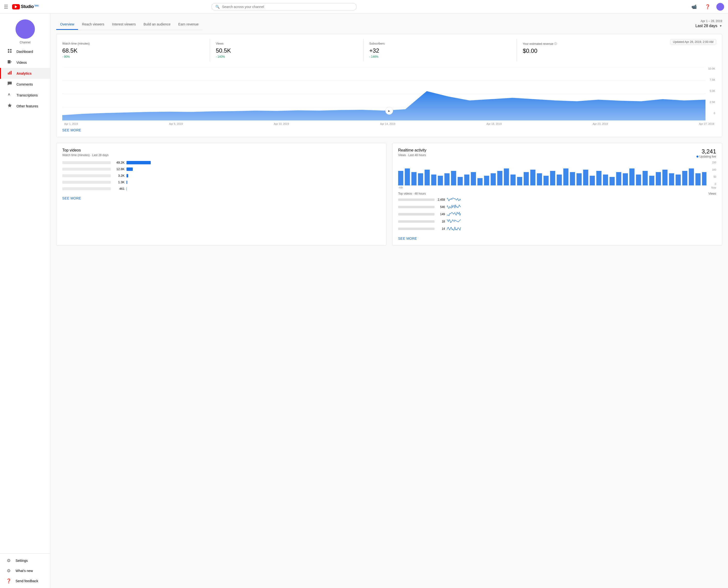 The image size is (728, 588). Describe the element at coordinates (133, 51) in the screenshot. I see `stat-value-watch-time: 68.5K` at that location.